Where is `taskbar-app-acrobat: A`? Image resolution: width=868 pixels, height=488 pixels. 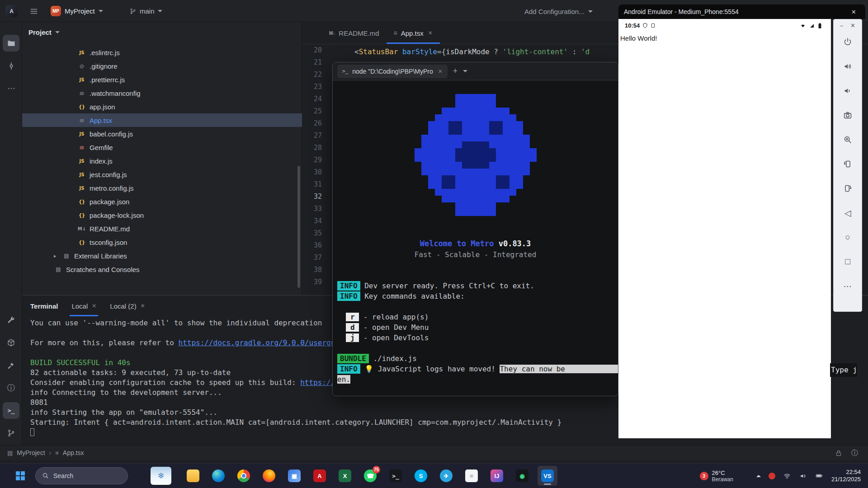
taskbar-app-acrobat: A is located at coordinates (320, 476).